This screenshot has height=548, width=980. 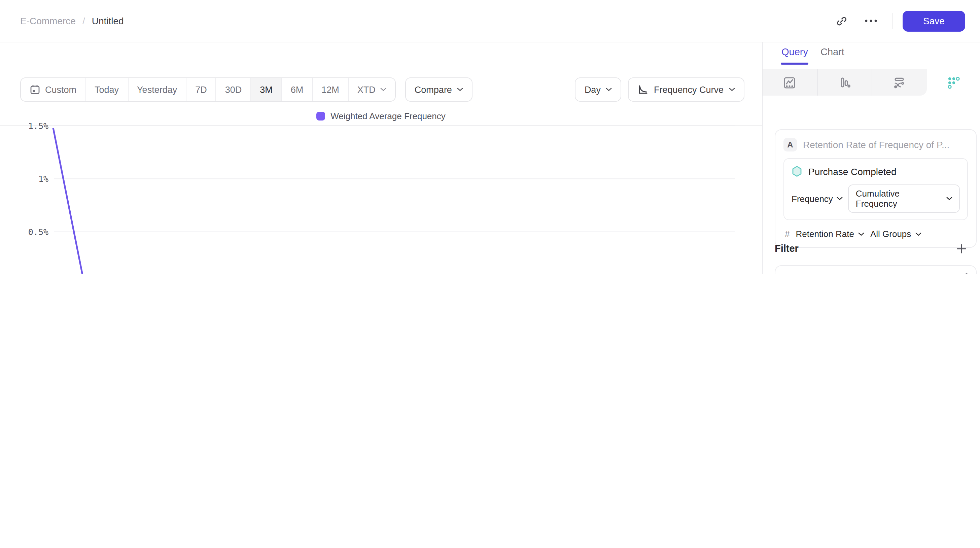 What do you see at coordinates (107, 90) in the screenshot?
I see `range-label: Today` at bounding box center [107, 90].